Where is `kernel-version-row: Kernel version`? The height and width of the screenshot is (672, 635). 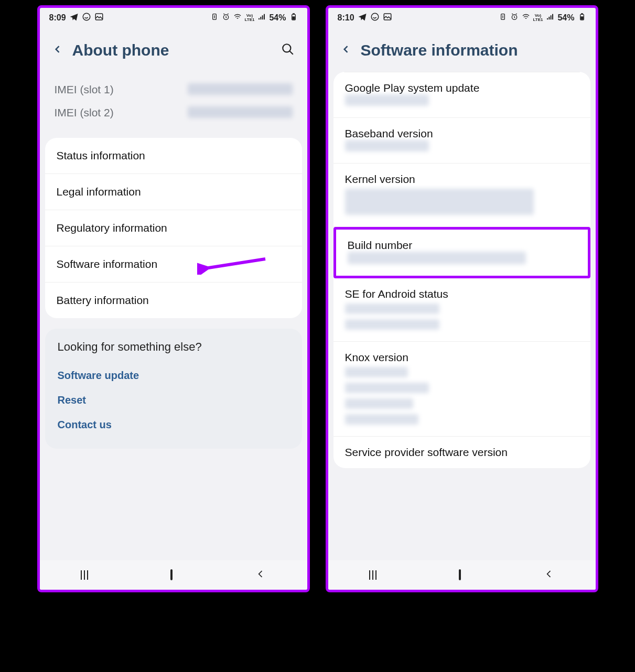
kernel-version-row: Kernel version is located at coordinates (462, 195).